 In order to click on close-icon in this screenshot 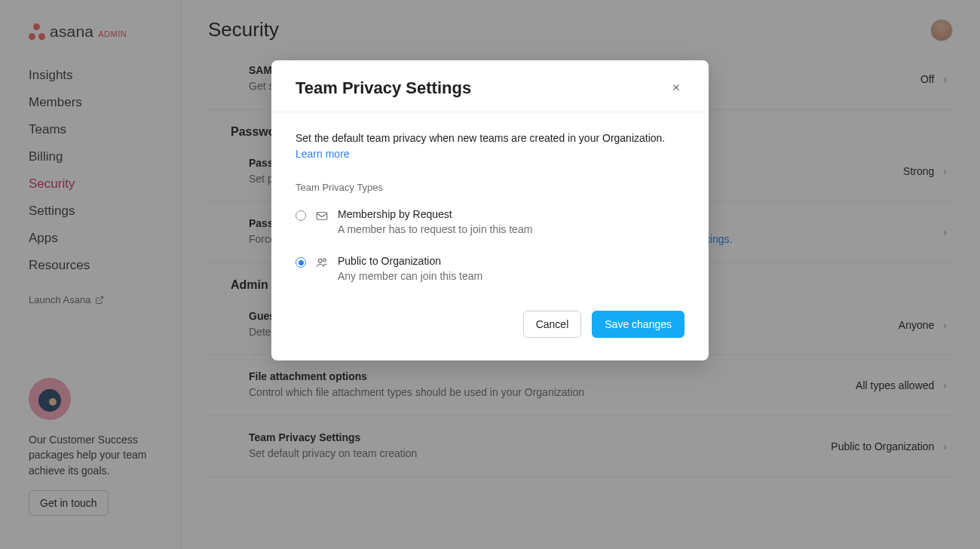, I will do `click(676, 87)`.